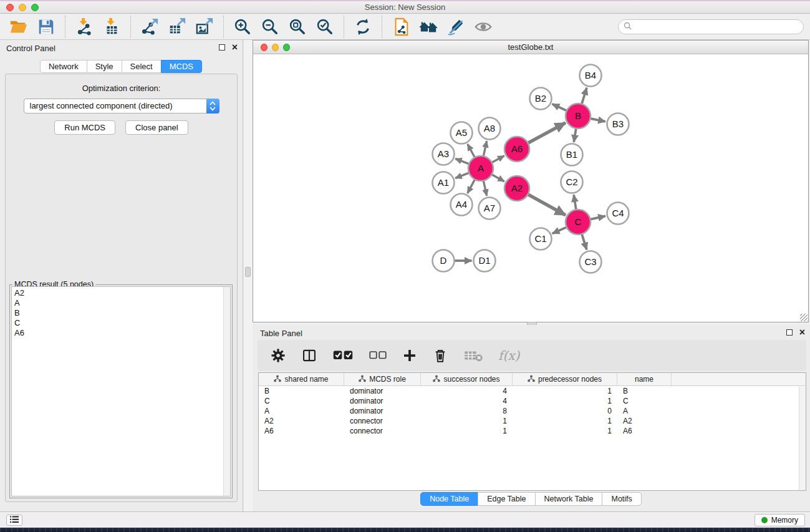 Image resolution: width=810 pixels, height=532 pixels. What do you see at coordinates (572, 155) in the screenshot?
I see `node-B1: B1` at bounding box center [572, 155].